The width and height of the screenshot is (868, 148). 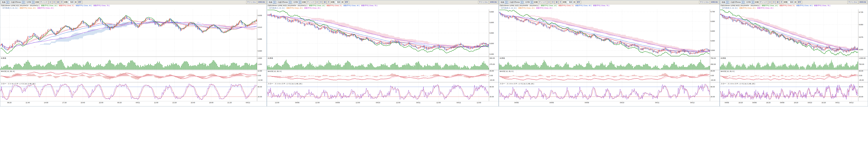 I want to click on time-axis-label: 04/09, so click(x=782, y=103).